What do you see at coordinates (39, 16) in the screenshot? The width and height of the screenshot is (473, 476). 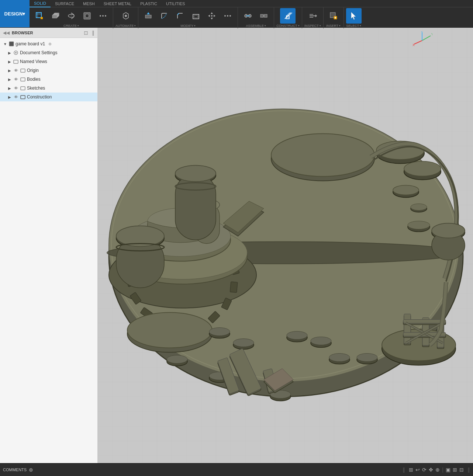 I see `new-sketch-btn` at bounding box center [39, 16].